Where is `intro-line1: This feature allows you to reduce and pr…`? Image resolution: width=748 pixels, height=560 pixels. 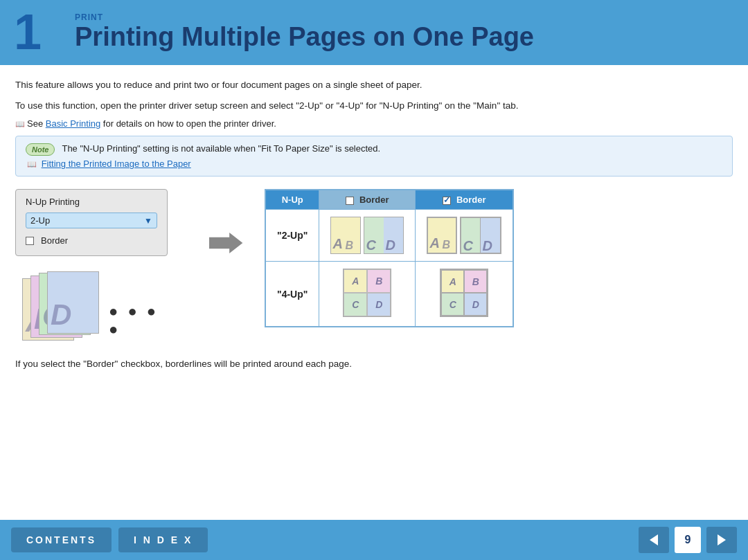 intro-line1: This feature allows you to reduce and pr… is located at coordinates (374, 85).